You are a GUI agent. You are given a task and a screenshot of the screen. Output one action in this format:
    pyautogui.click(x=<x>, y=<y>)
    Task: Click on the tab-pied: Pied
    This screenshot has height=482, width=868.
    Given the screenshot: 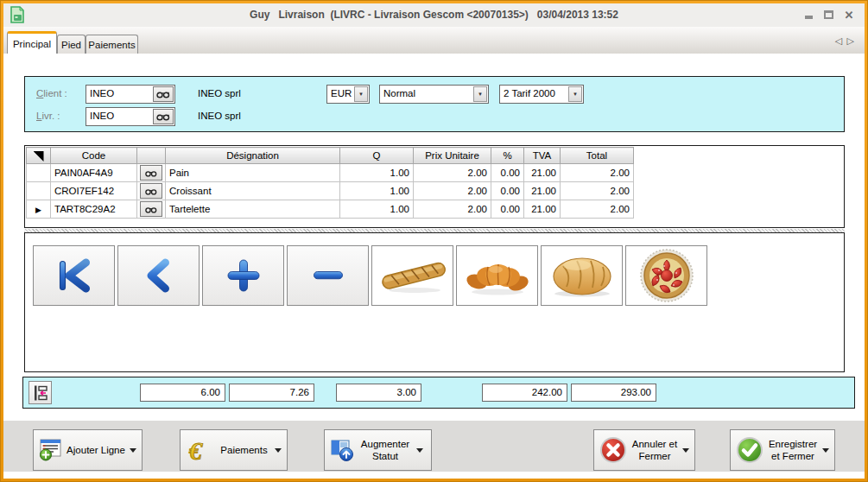 What is the action you would take?
    pyautogui.click(x=71, y=44)
    